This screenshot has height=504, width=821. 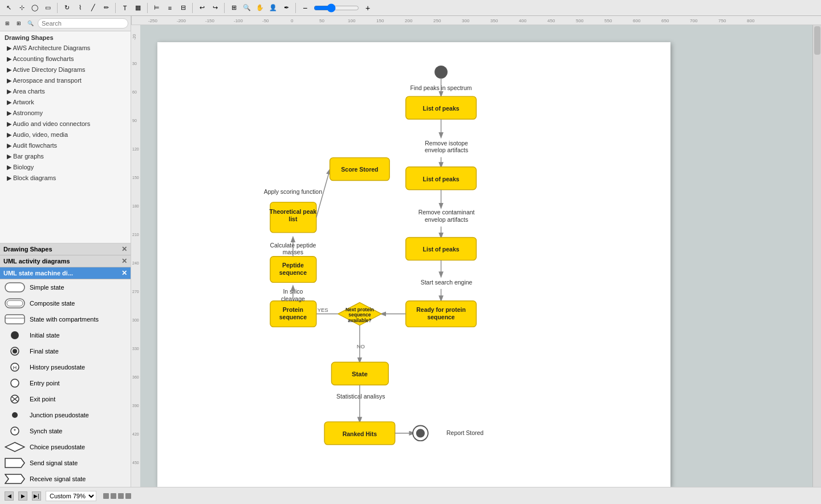 I want to click on panel-uml-state-close: ✕, so click(x=124, y=273).